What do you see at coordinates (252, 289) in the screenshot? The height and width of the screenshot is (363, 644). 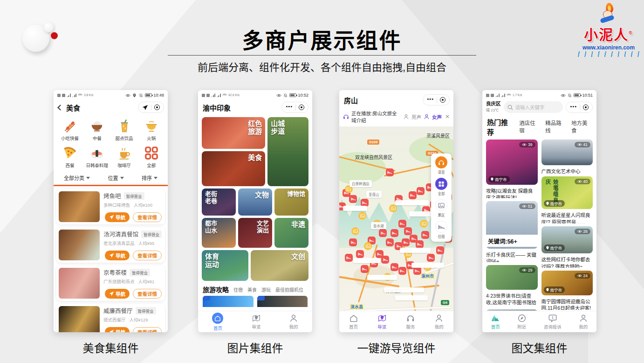 I see `strategy-tab-food: 美食` at bounding box center [252, 289].